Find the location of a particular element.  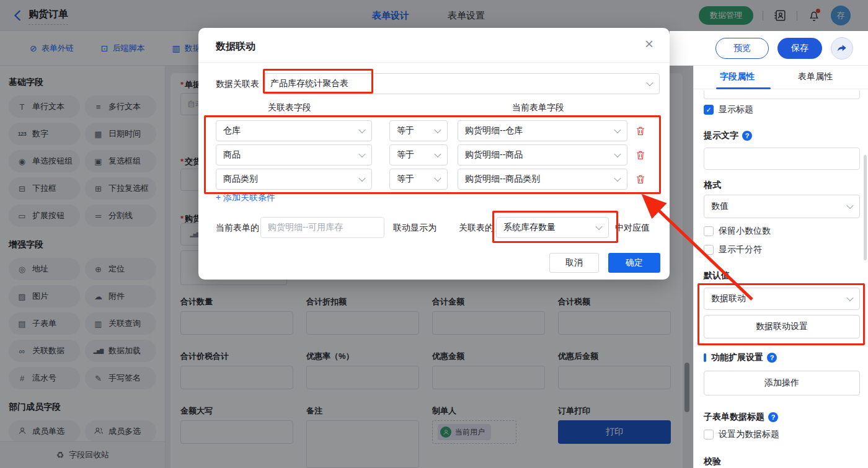

relation-of-label: 关联表的 is located at coordinates (476, 228).